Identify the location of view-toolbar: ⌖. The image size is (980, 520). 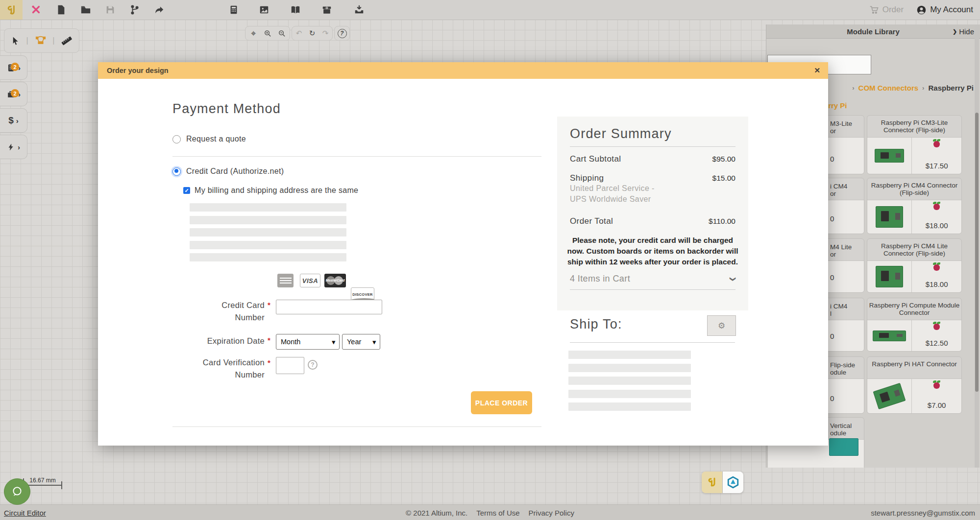
(268, 33).